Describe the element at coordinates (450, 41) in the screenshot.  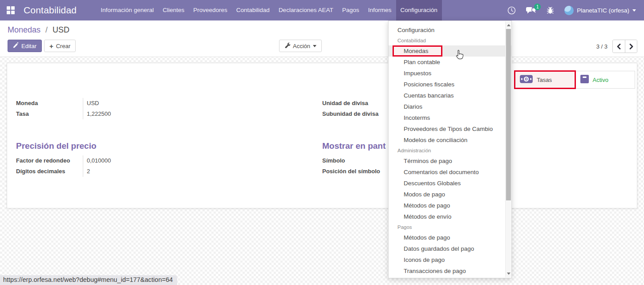
I see `menu-section-contabilidad: Contabilidad` at that location.